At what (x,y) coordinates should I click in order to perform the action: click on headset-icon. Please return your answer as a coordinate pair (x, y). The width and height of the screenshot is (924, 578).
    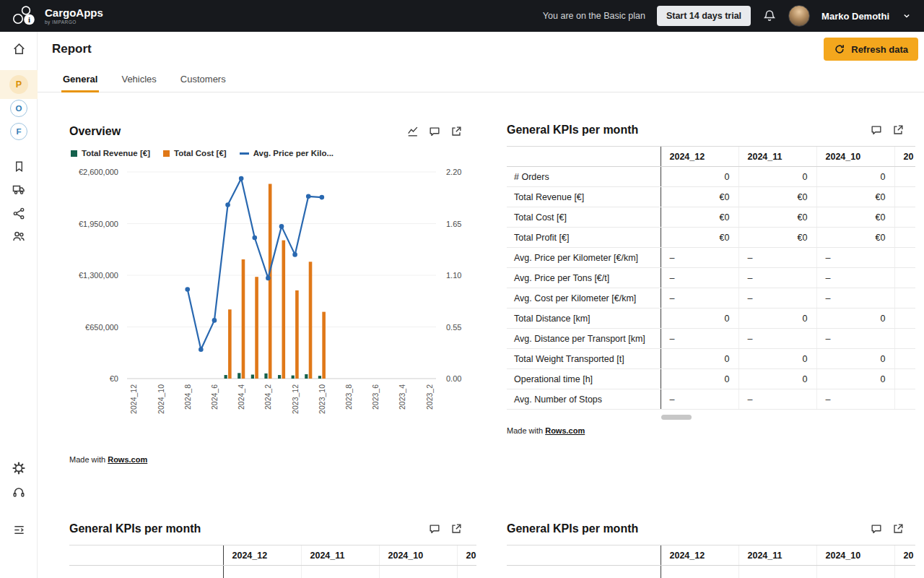
    Looking at the image, I should click on (19, 492).